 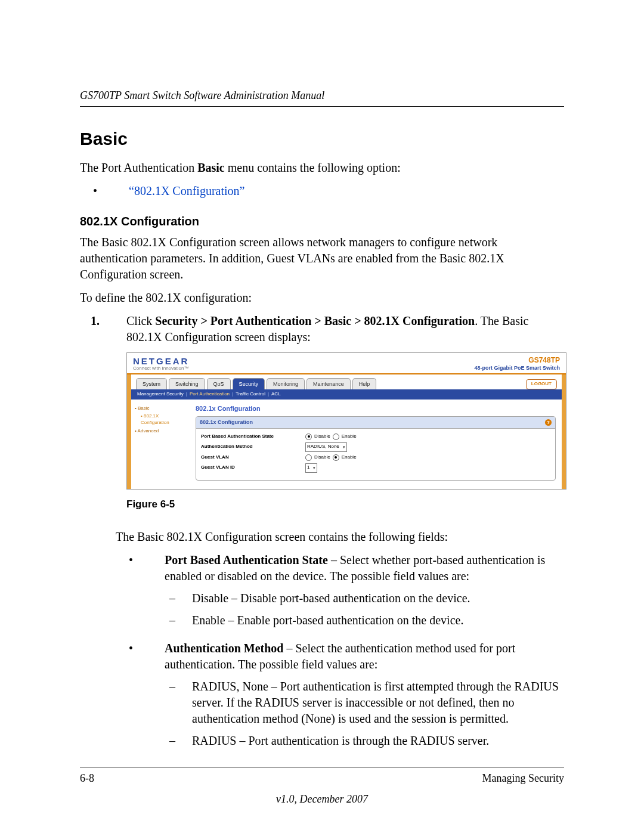 I want to click on netgear-logo: NETGEAR, so click(x=161, y=361).